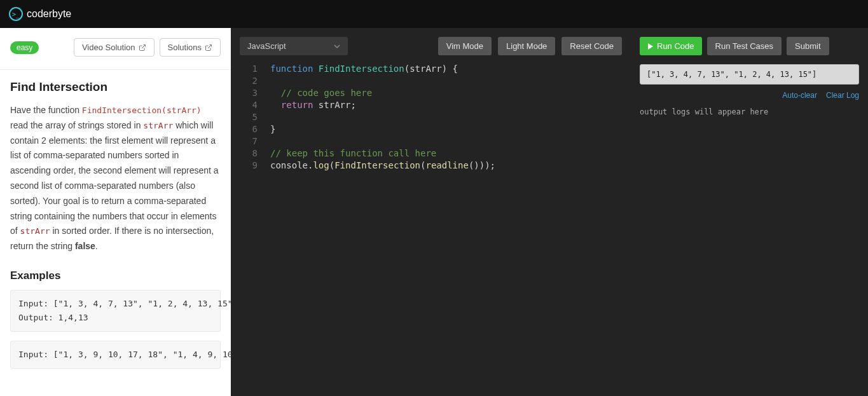  Describe the element at coordinates (843, 95) in the screenshot. I see `clear-log-link: Clear Log` at that location.